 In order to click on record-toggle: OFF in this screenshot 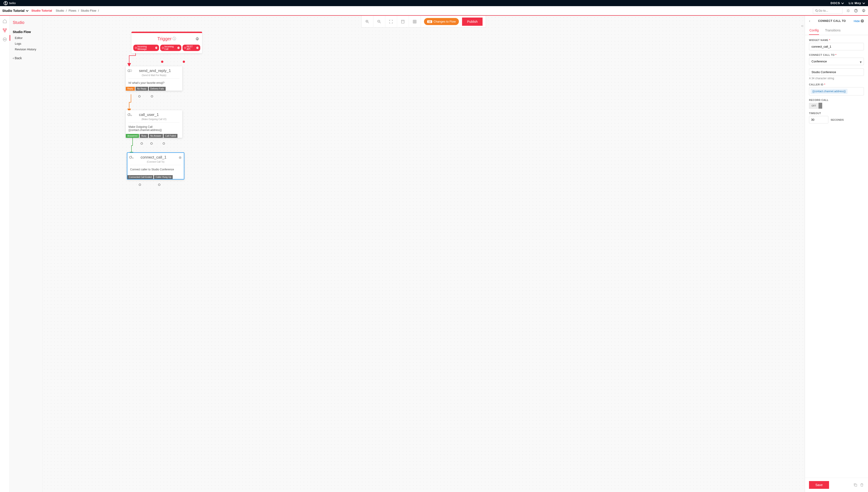, I will do `click(837, 106)`.